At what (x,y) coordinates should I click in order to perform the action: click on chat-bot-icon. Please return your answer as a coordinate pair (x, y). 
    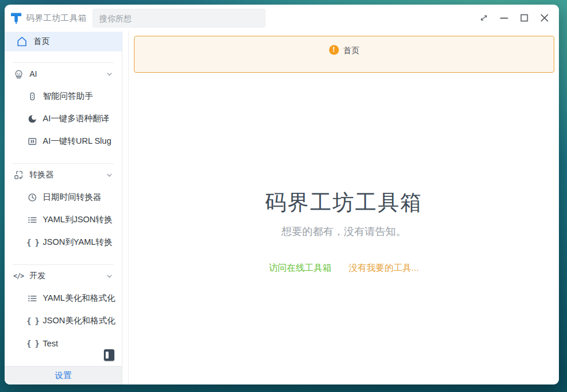
    Looking at the image, I should click on (32, 96).